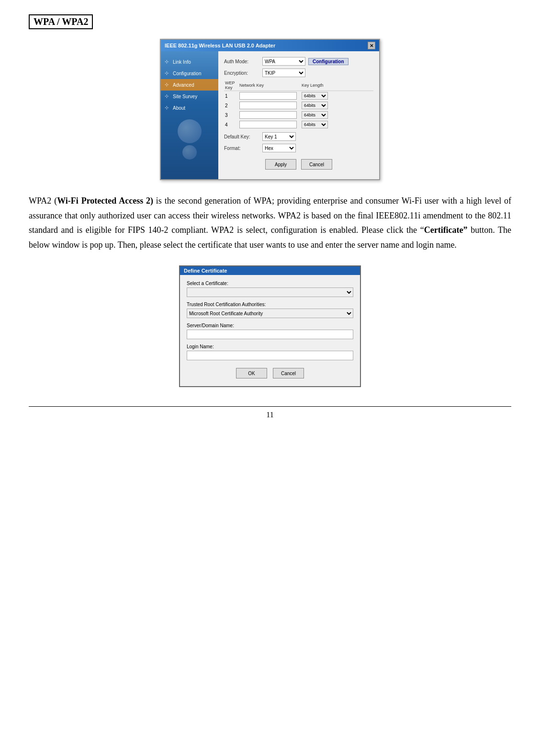  Describe the element at coordinates (61, 22) in the screenshot. I see `page-title: WPA / WPA2` at that location.